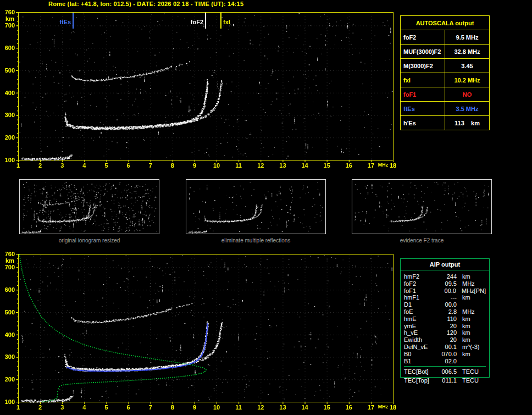  Describe the element at coordinates (423, 80) in the screenshot. I see `param-name: fxI` at that location.